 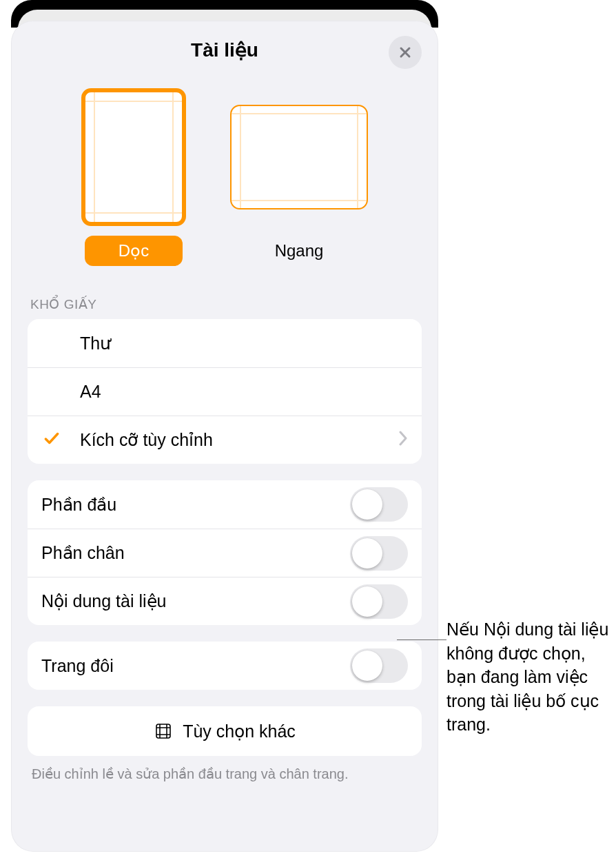 What do you see at coordinates (225, 58) in the screenshot?
I see `sheet-header: Tài liệu` at bounding box center [225, 58].